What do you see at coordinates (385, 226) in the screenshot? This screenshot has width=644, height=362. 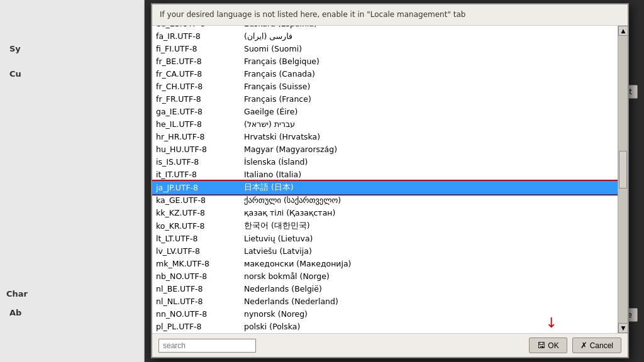 I see `list-item: ko_KR.UTF-8한국어 (대한민국)` at bounding box center [385, 226].